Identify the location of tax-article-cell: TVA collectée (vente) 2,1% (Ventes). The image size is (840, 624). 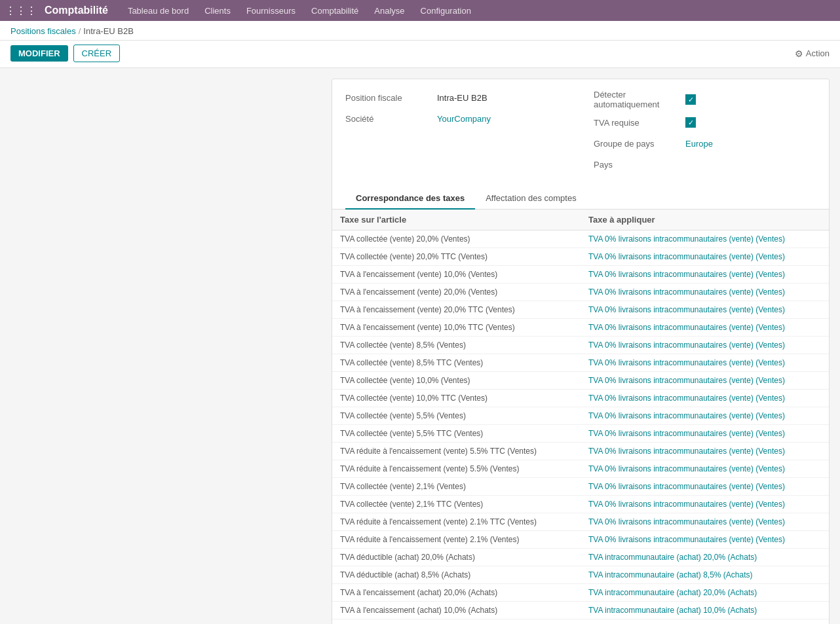
(456, 487).